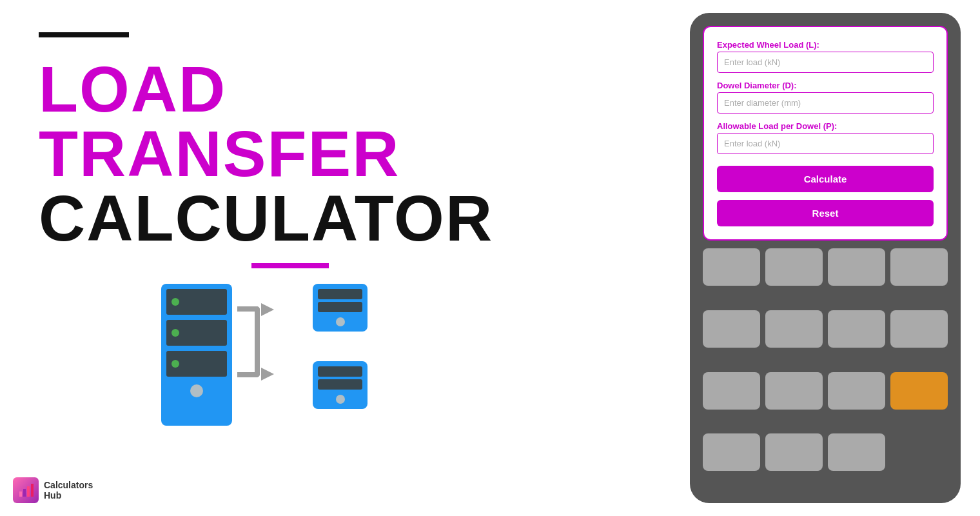  Describe the element at coordinates (53, 490) in the screenshot. I see `logo: Calculators Hub` at that location.